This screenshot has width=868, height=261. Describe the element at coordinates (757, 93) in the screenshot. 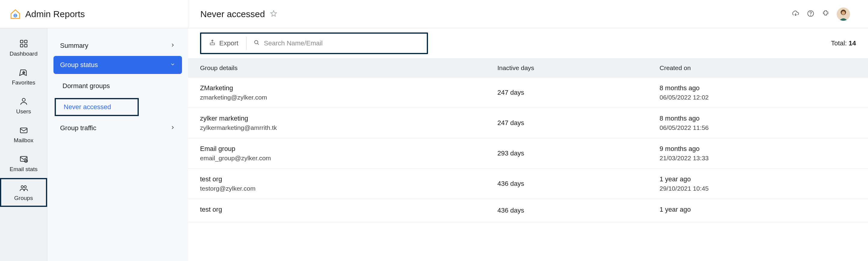

I see `cell-created-on: 8 months ago 06/05/2022 12:02` at that location.